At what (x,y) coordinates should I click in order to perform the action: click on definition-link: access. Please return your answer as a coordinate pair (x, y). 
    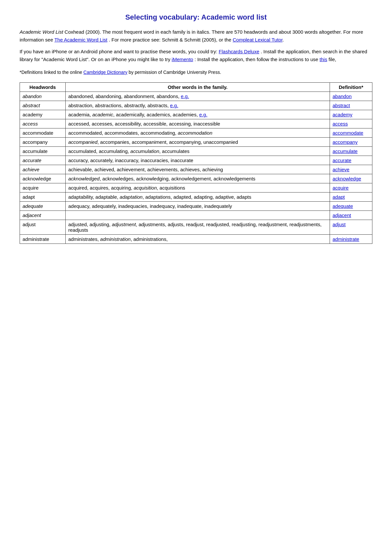
    Looking at the image, I should click on (340, 124).